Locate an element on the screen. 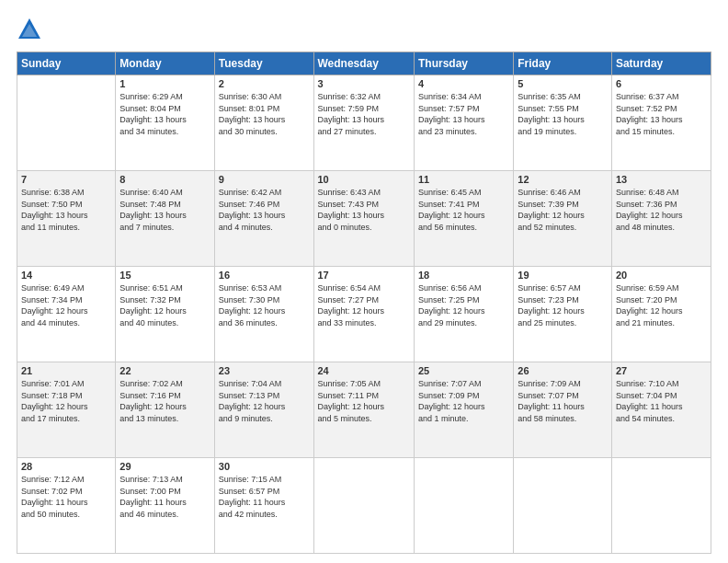  calendar-cell: 22Sunrise: 7:02 AM Sunset: 7:16 PM Dayli… is located at coordinates (165, 410).